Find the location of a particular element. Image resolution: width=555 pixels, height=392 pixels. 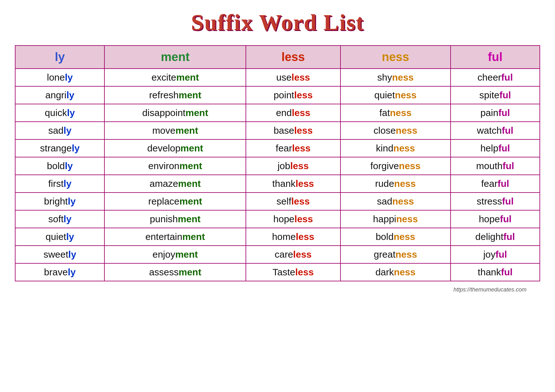

cell-ness-7: sadness is located at coordinates (396, 201).